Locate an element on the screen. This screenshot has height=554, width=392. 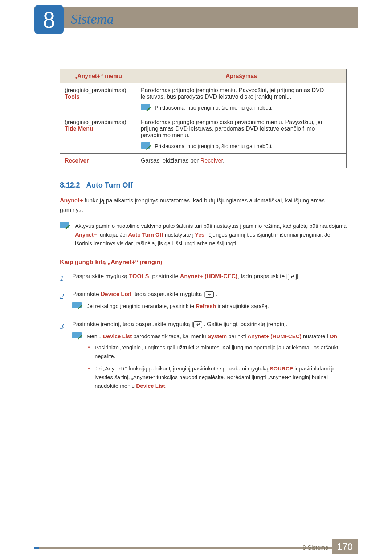
table-row: (įrenginio_pavadinimas) Tools Parodomas … is located at coordinates (203, 99).